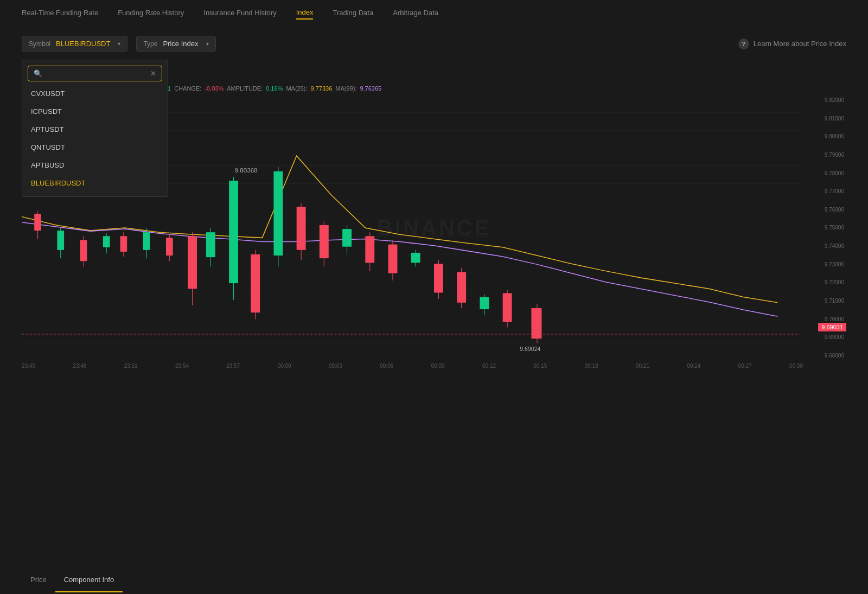 This screenshot has height=594, width=868. Describe the element at coordinates (796, 366) in the screenshot. I see `x-tick: 00:30` at that location.